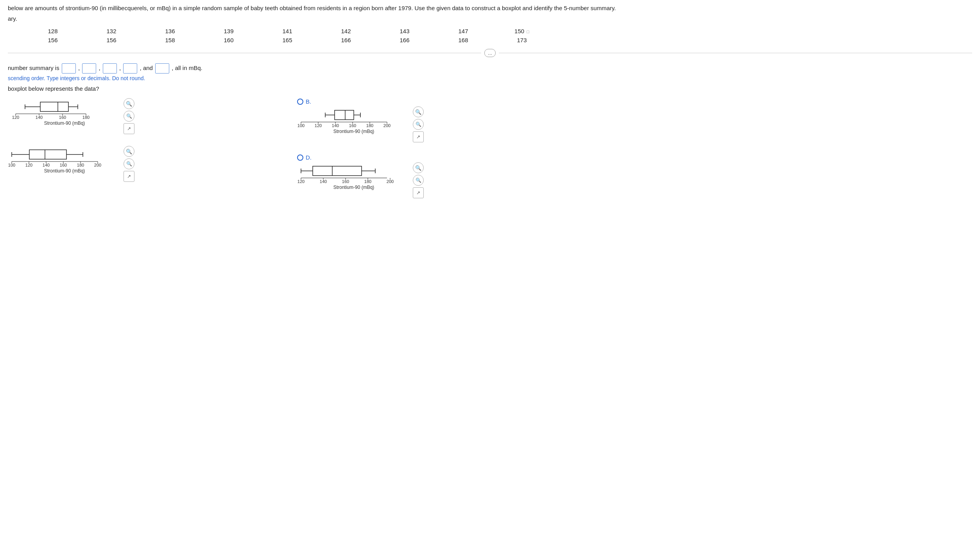 The image size is (980, 535). What do you see at coordinates (287, 40) in the screenshot?
I see `data-cell: 165` at bounding box center [287, 40].